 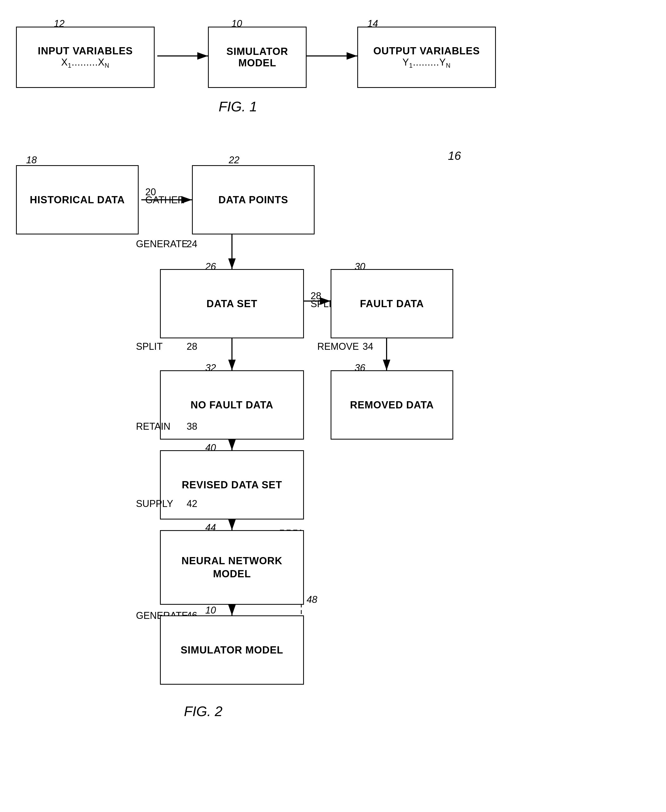 I want to click on removed-data-label: REMOVED DATA, so click(x=392, y=405).